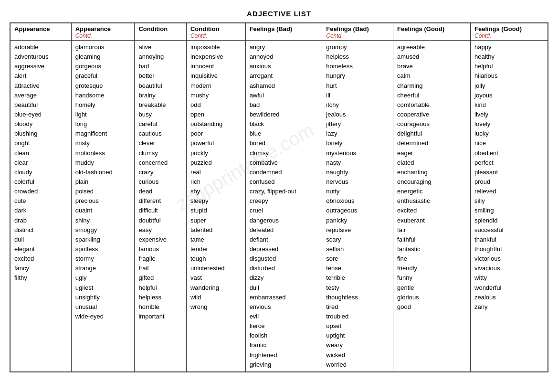  What do you see at coordinates (160, 288) in the screenshot?
I see `list-item: helpful` at bounding box center [160, 288].